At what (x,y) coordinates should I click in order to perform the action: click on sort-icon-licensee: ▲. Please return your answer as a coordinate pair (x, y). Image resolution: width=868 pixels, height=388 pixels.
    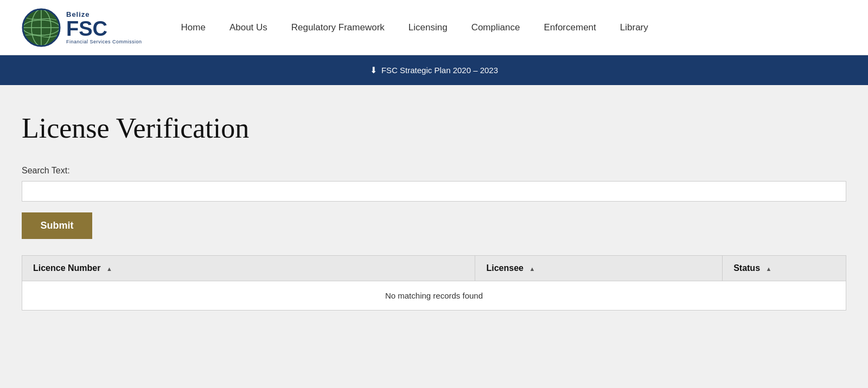
    Looking at the image, I should click on (532, 269).